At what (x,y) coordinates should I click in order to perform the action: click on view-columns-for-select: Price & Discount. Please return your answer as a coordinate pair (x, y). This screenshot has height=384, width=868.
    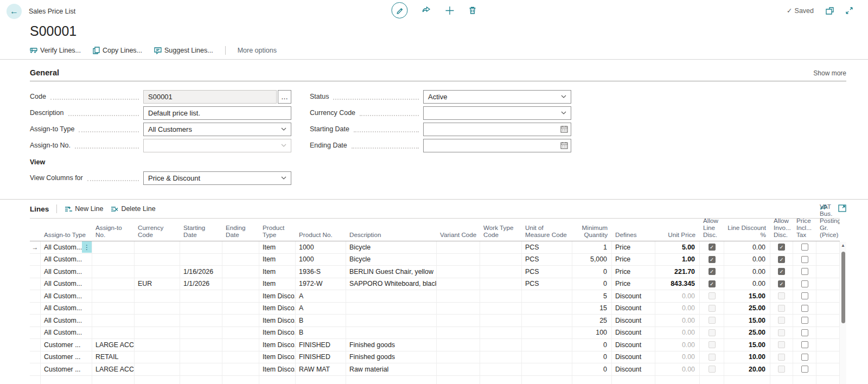
    Looking at the image, I should click on (217, 178).